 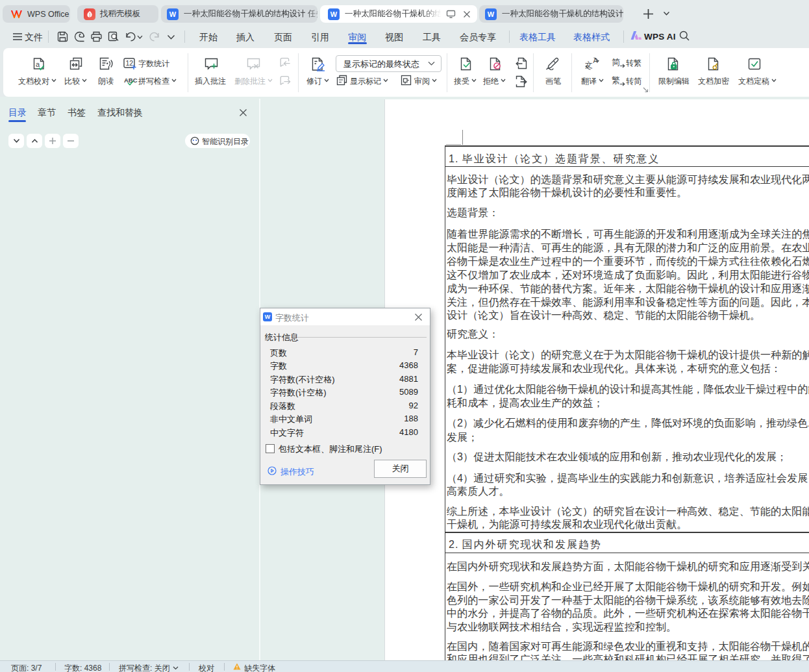 I want to click on svg-text: a, so click(x=38, y=64).